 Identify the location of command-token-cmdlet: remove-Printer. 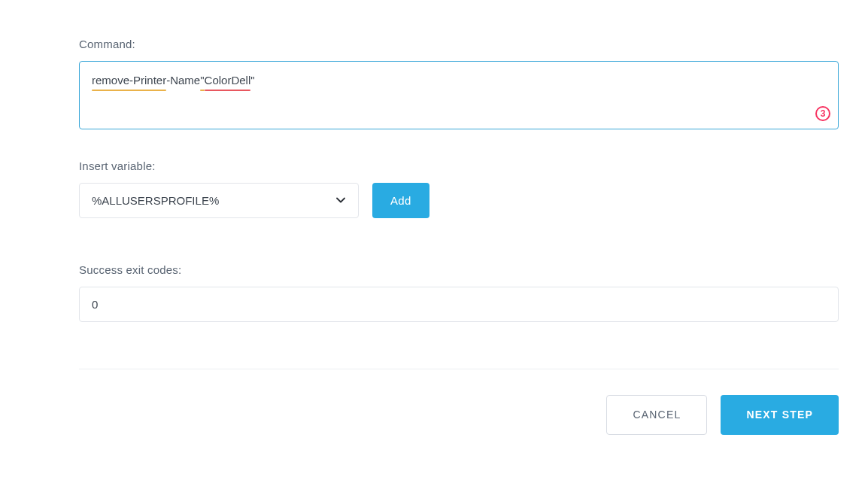
(129, 81).